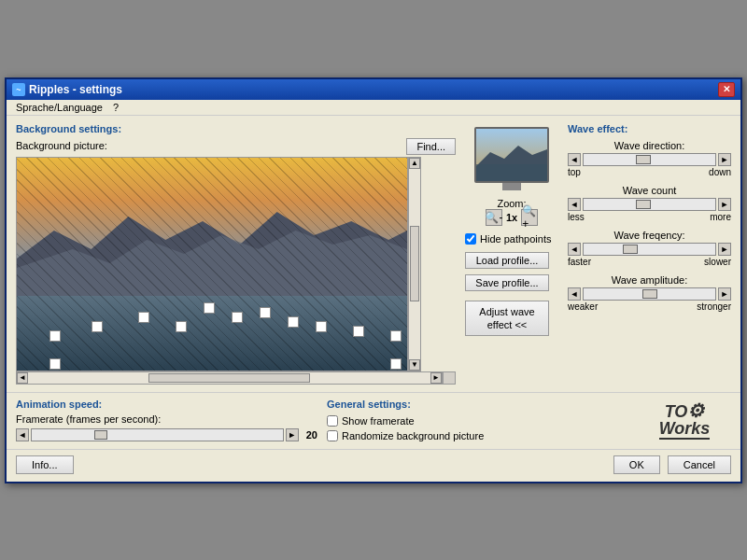 The height and width of the screenshot is (560, 747). Describe the element at coordinates (684, 421) in the screenshot. I see `logo-area: TO⚙ Works` at that location.